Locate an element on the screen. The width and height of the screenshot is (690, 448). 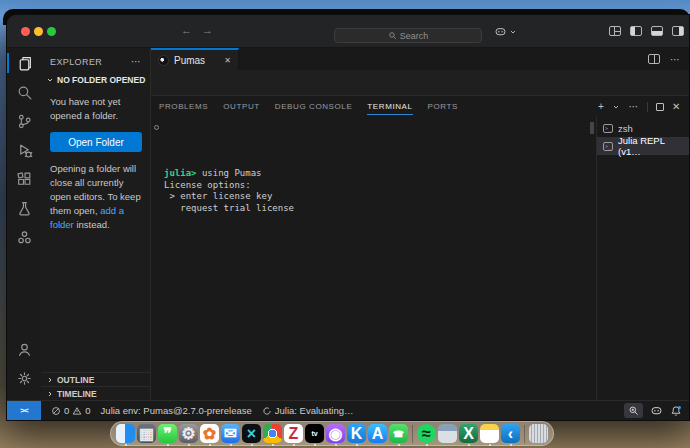
chevron-right-icon is located at coordinates (50, 380).